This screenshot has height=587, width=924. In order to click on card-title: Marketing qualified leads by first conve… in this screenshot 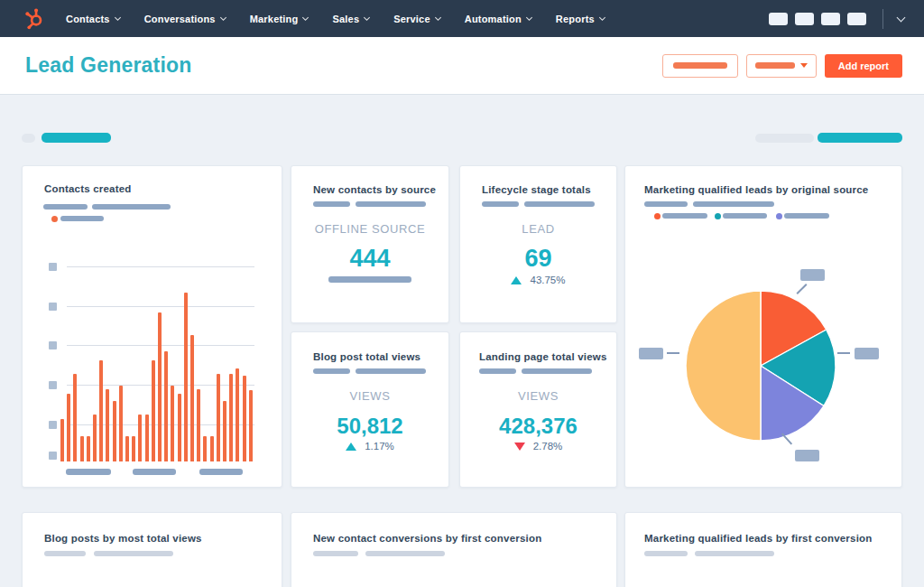, I will do `click(758, 538)`.